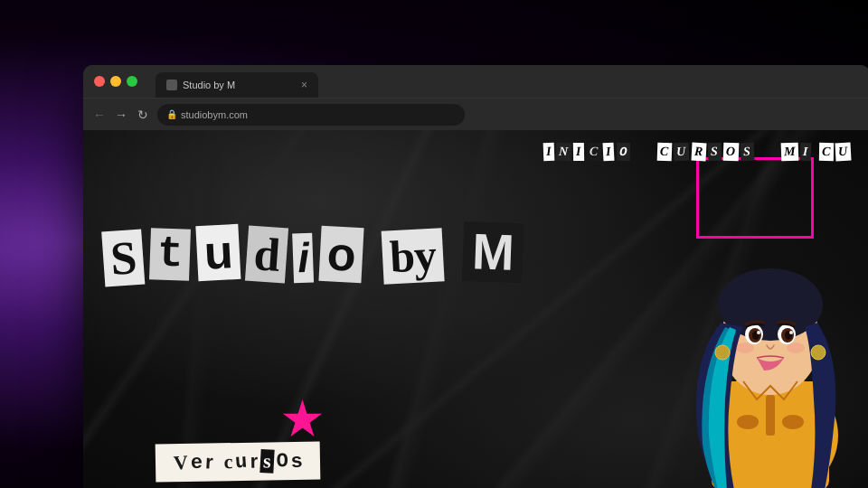 The image size is (868, 488). I want to click on active-tab: Studio by M ×, so click(237, 85).